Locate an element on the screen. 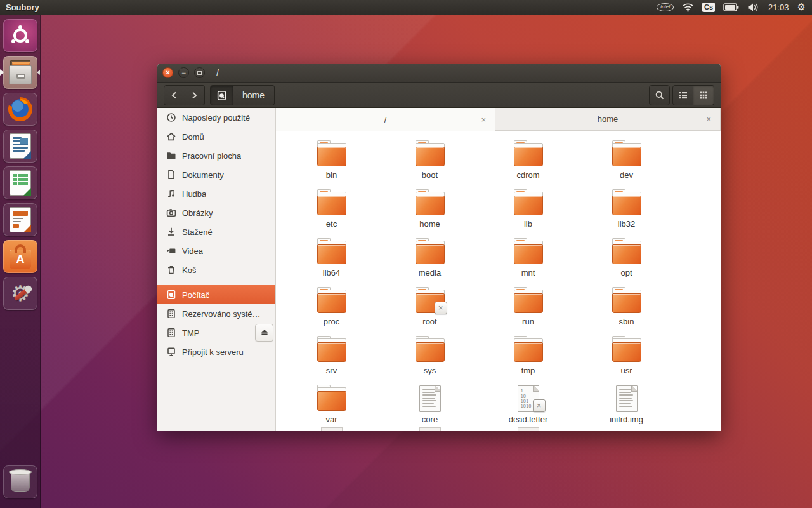 This screenshot has height=508, width=812. back-button is located at coordinates (174, 95).